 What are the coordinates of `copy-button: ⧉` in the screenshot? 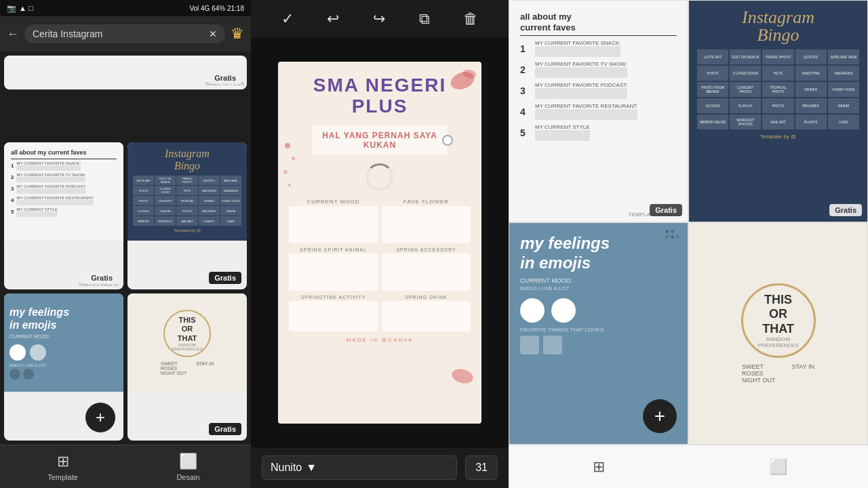 It's located at (425, 19).